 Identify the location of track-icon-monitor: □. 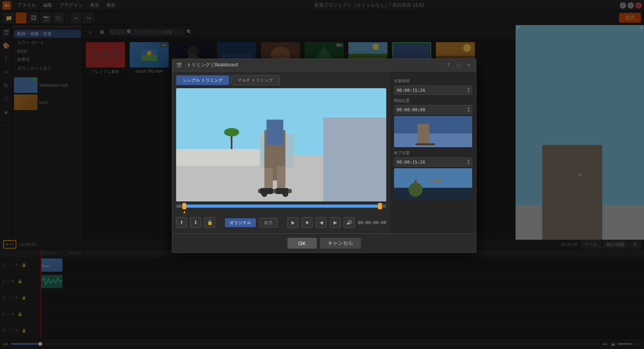
(10, 265).